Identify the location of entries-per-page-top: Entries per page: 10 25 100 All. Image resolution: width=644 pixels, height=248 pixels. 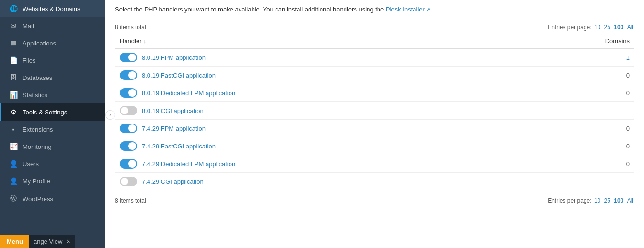
(591, 27).